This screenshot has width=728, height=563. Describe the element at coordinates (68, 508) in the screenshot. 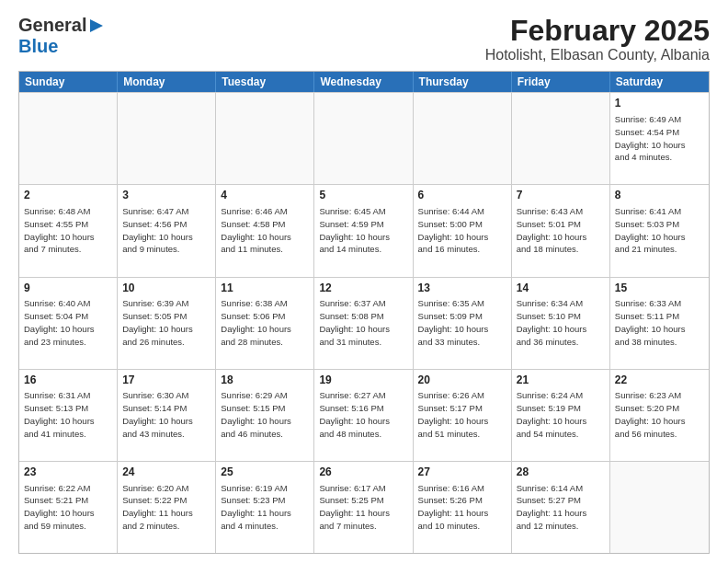

I see `calendar-cell: 23Sunrise: 6:22 AM Sunset: 5:21 PM Dayli…` at that location.